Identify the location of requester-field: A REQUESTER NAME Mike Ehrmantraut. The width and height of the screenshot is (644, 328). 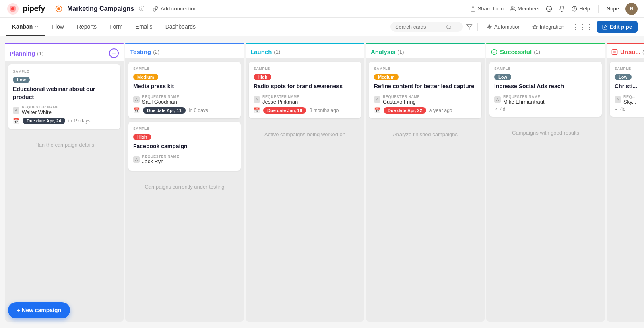
(546, 100).